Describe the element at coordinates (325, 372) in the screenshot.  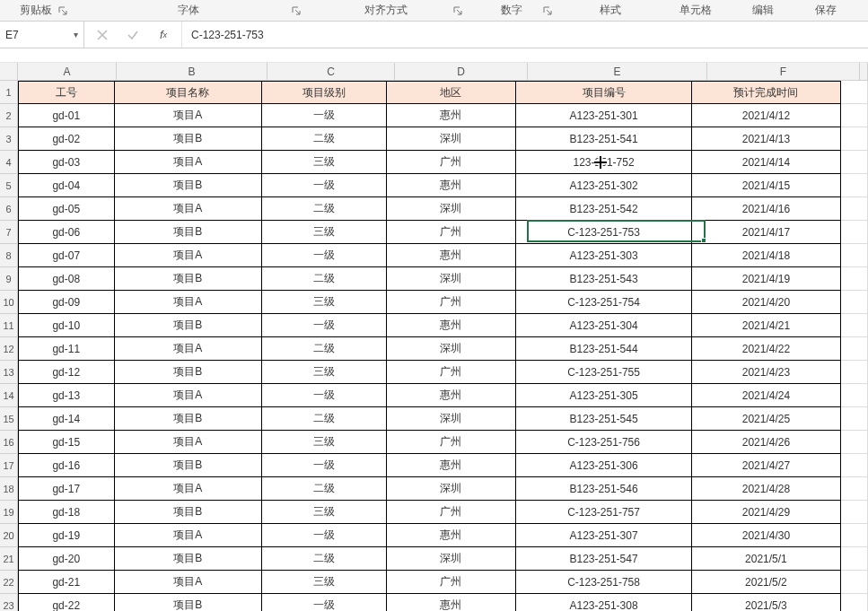
I see `cell-C13: 三级` at that location.